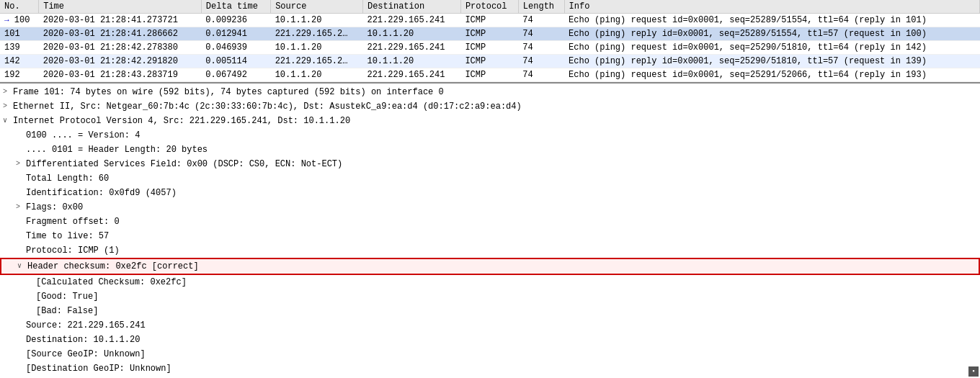  I want to click on cell-info: Echo (ping) reply id=0x0001, seq=25289/5…, so click(772, 35).